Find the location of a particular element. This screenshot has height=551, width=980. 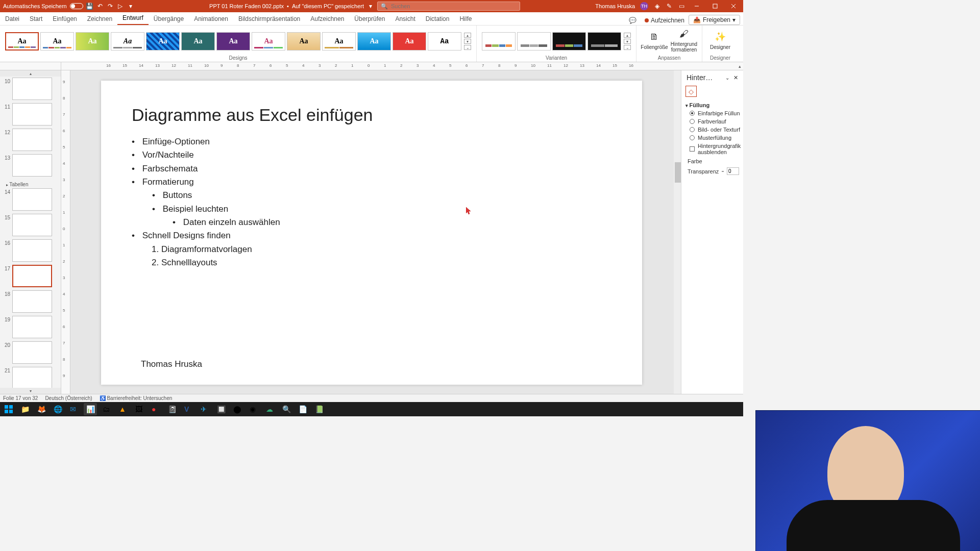

from-beginning-icon: ▷ is located at coordinates (120, 6).